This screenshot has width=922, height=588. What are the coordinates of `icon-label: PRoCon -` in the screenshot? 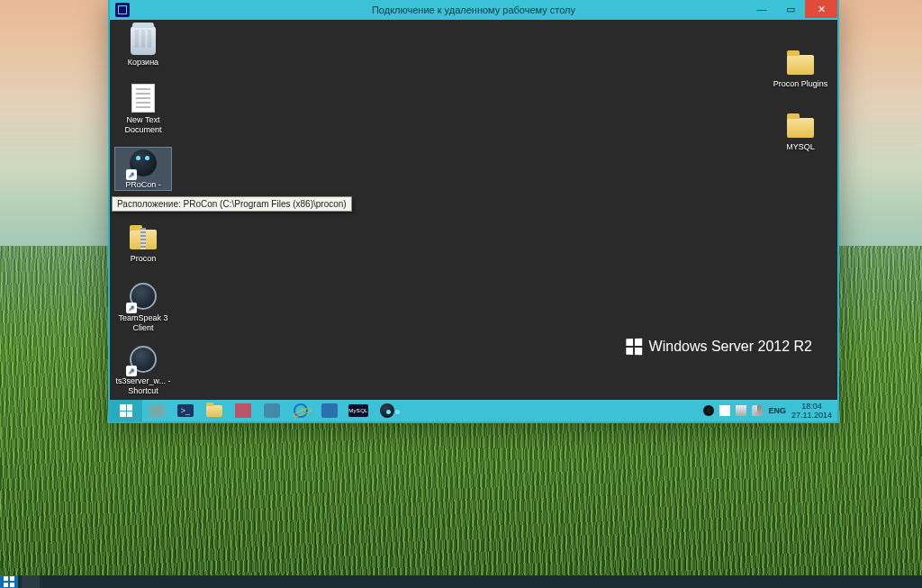 It's located at (143, 185).